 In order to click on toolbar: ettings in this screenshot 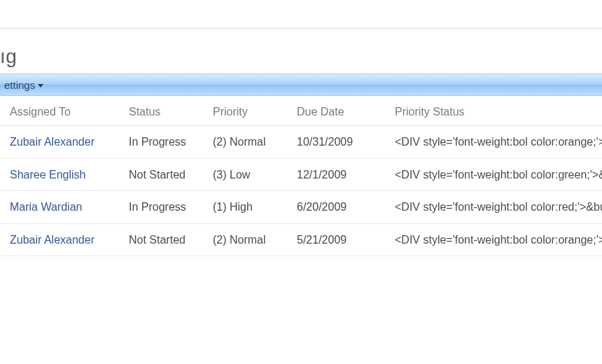, I will do `click(301, 85)`.